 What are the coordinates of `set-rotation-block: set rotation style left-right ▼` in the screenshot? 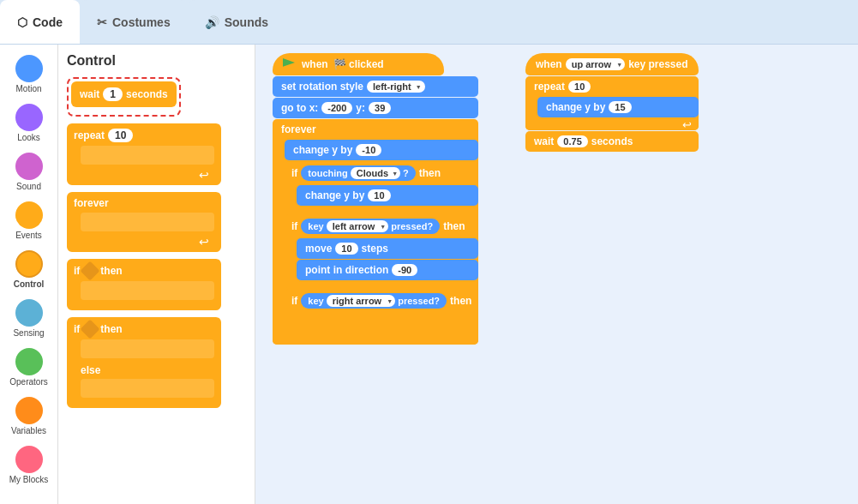 It's located at (375, 87).